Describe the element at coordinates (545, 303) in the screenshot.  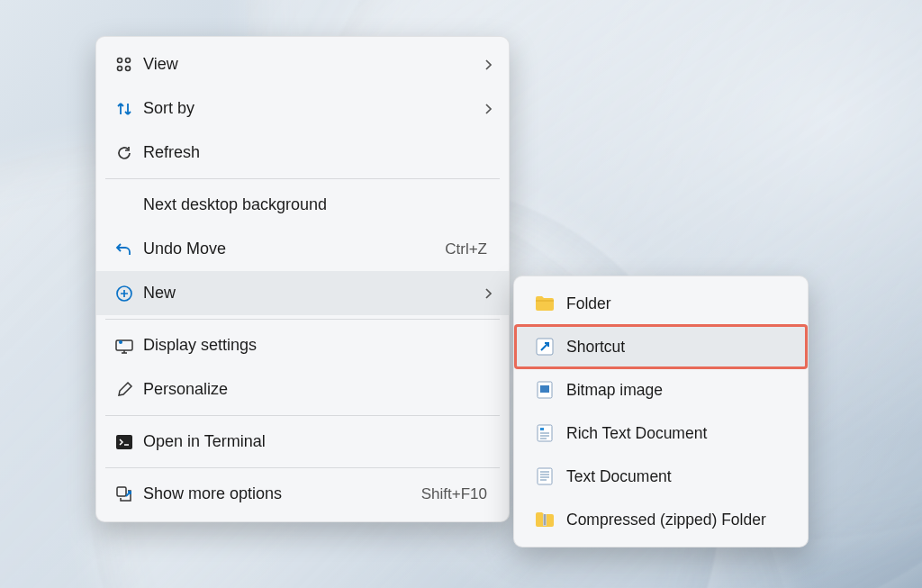
I see `folder-icon` at that location.